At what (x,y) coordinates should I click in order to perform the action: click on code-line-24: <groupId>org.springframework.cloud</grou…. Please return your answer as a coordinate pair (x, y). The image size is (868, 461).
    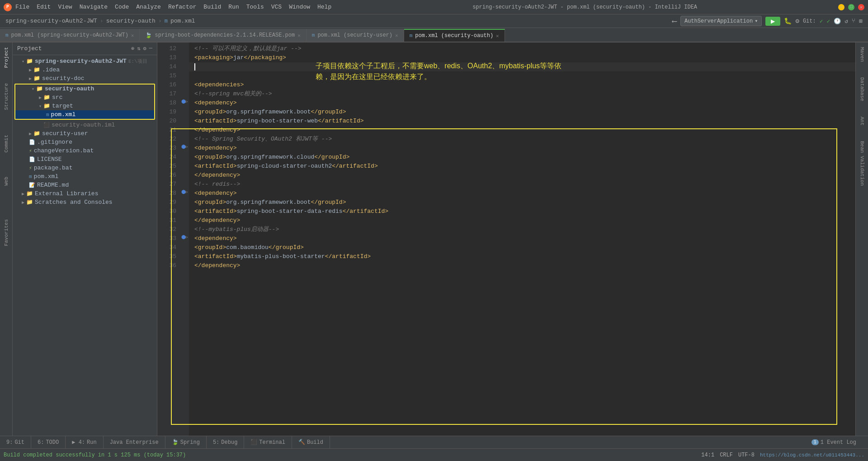
    Looking at the image, I should click on (522, 157).